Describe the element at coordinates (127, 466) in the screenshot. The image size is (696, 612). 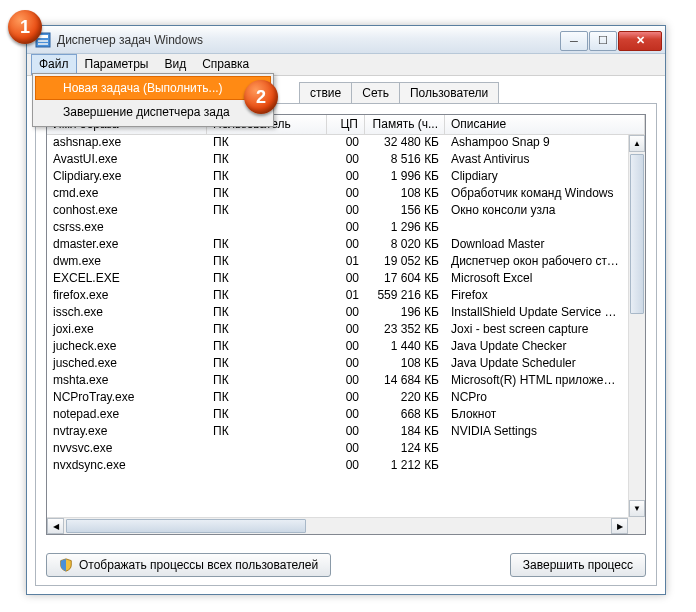
I see `cell-name: nvxdsync.exe` at that location.